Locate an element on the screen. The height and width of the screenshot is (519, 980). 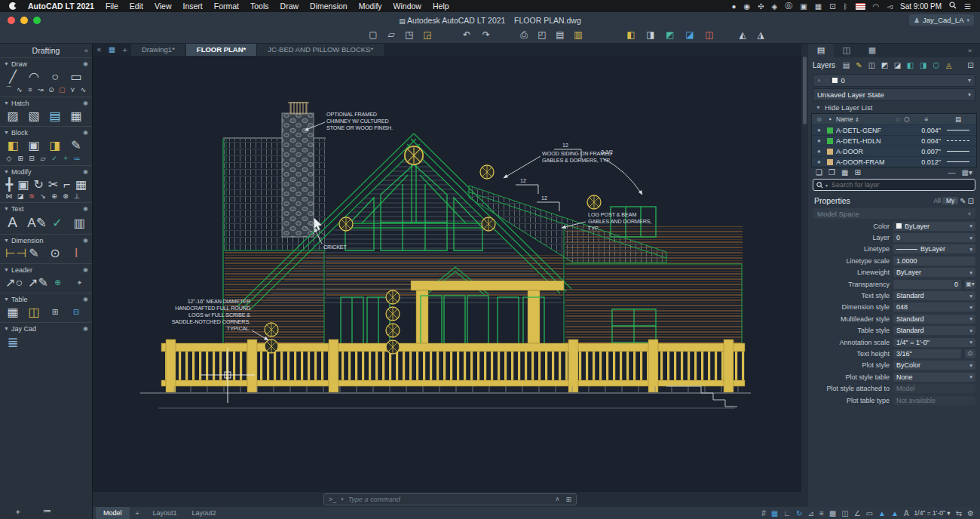
dimension-style-dropdown: 048▾ is located at coordinates (935, 307).